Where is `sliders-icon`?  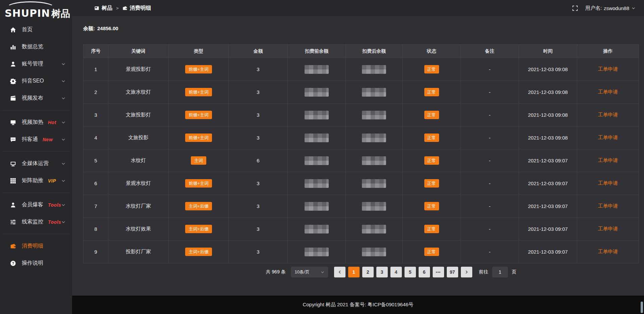 sliders-icon is located at coordinates (13, 222).